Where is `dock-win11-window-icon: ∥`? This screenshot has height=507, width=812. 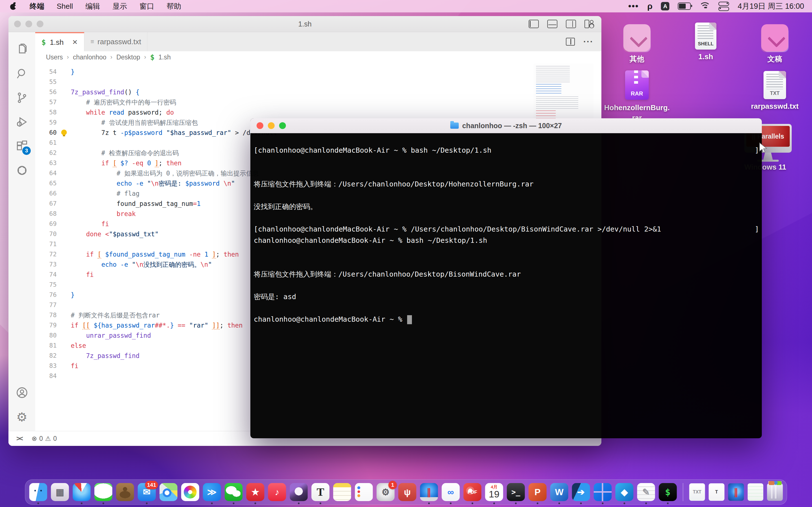 dock-win11-window-icon: ∥ is located at coordinates (736, 492).